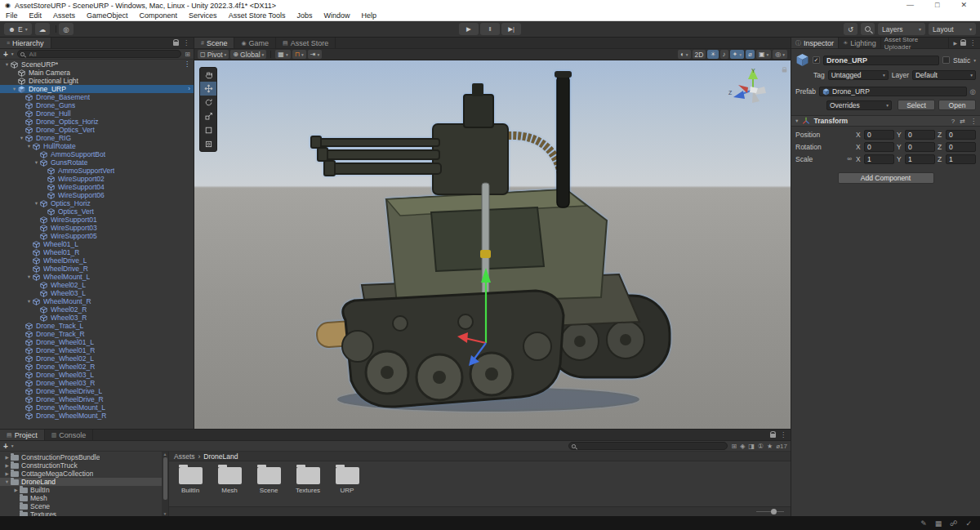  Describe the element at coordinates (785, 71) in the screenshot. I see `viewport-lock-icon` at that location.